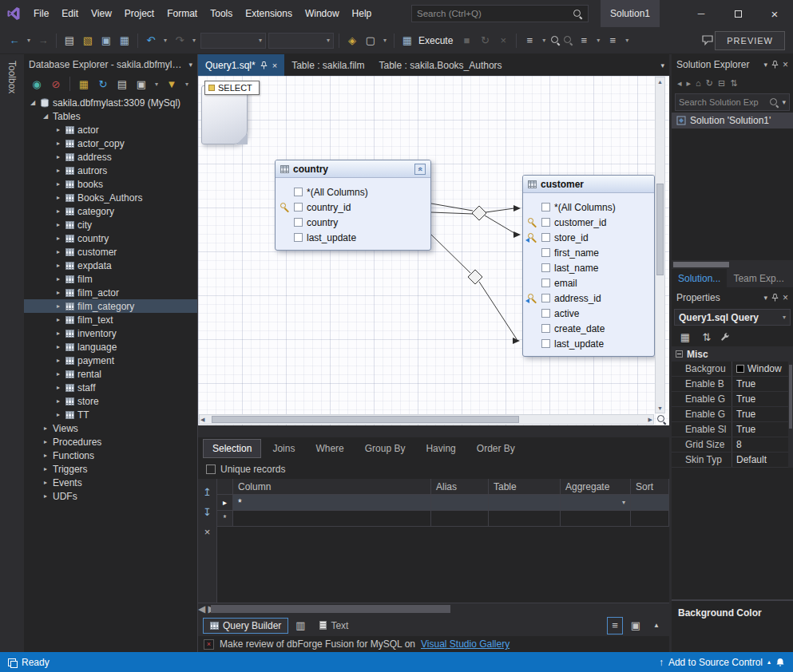 This screenshot has width=793, height=672. What do you see at coordinates (556, 40) in the screenshot?
I see `zoom-in-icon` at bounding box center [556, 40].